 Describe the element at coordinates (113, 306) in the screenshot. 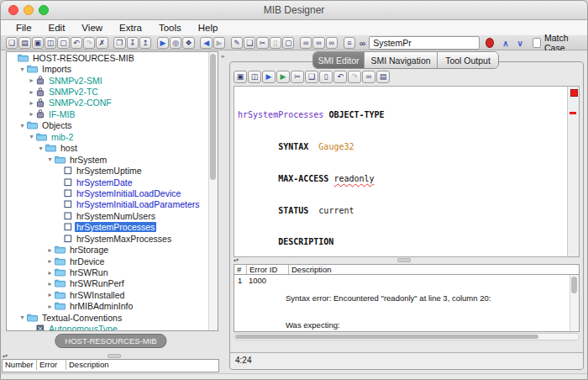

I see `tree-item: ▸hrMIBAdminInfo` at that location.